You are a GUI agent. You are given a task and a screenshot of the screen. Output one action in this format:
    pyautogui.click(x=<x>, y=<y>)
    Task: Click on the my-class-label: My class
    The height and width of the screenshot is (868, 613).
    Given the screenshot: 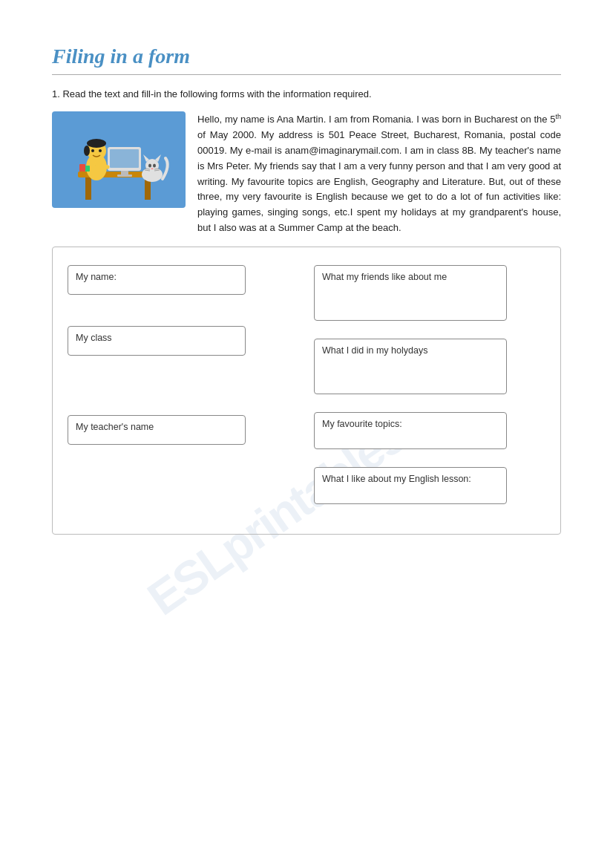 What is the action you would take?
    pyautogui.click(x=94, y=338)
    